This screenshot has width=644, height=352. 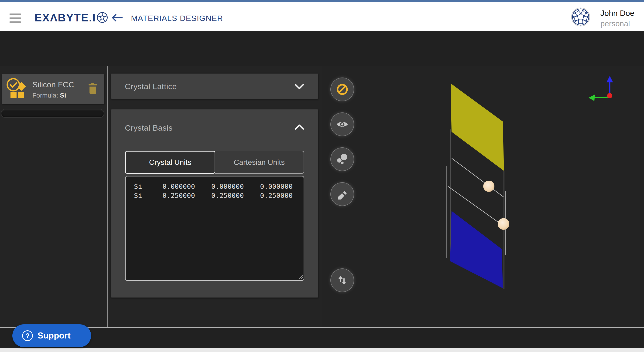 I want to click on import-export-button, so click(x=342, y=280).